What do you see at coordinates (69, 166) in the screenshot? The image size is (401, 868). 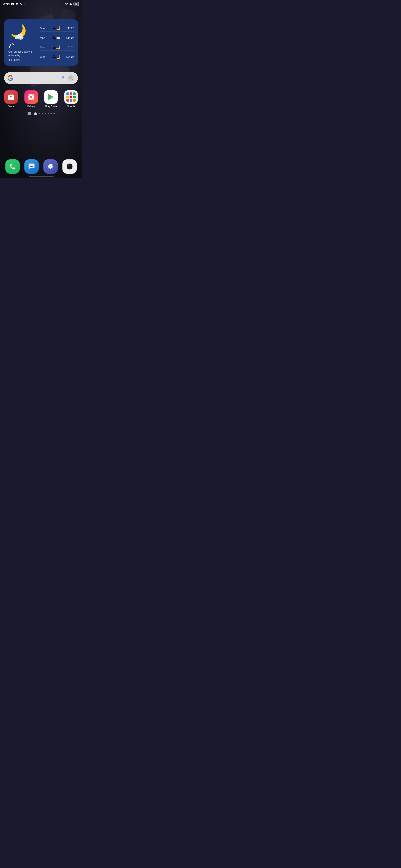 I see `camera-lens-icon` at bounding box center [69, 166].